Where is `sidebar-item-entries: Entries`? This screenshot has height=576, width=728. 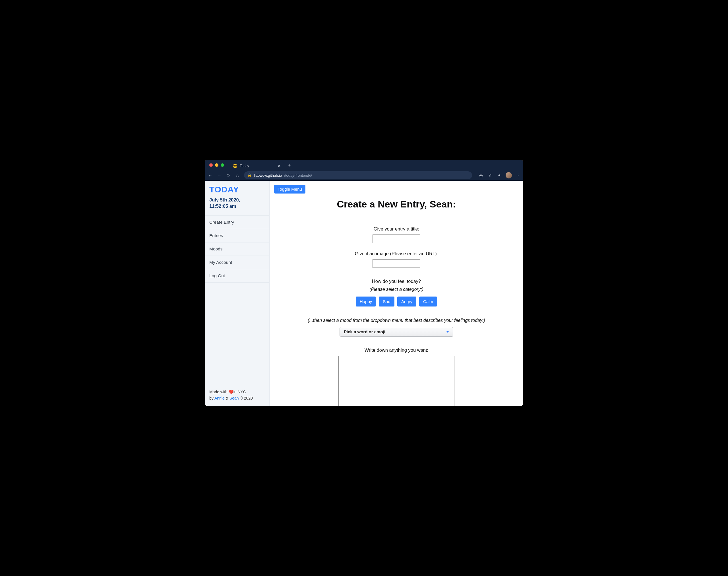
sidebar-item-entries: Entries is located at coordinates (237, 236).